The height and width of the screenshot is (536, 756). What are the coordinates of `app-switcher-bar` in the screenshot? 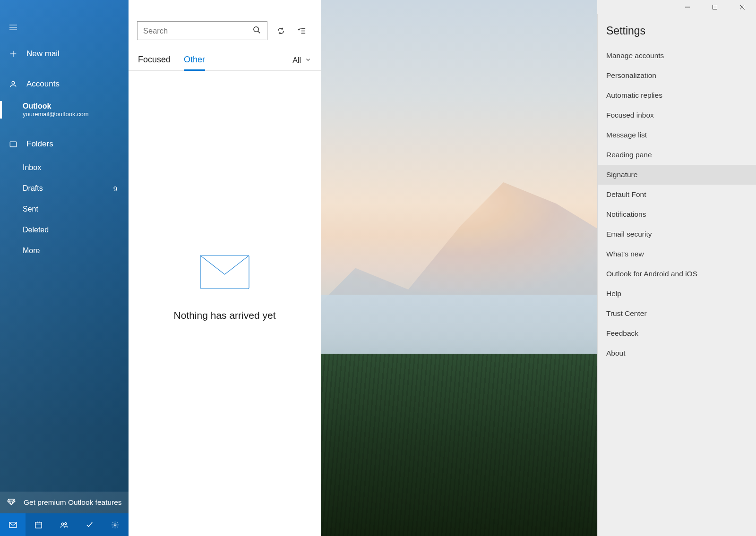 It's located at (64, 525).